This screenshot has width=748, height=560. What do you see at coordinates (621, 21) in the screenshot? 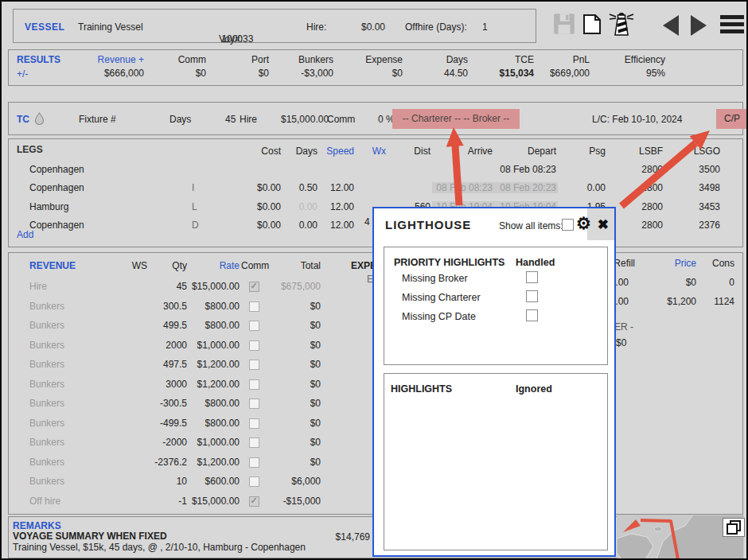
I see `lighthouse-icon` at bounding box center [621, 21].